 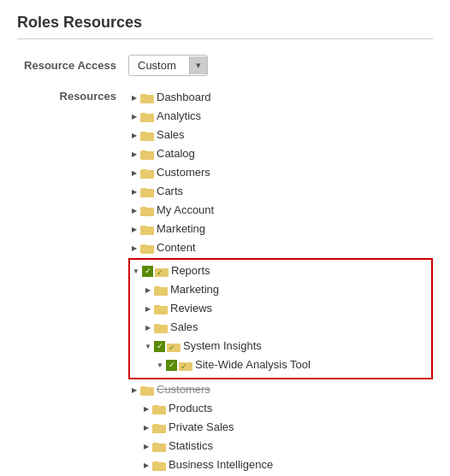 I want to click on toggle-reviews, so click(x=148, y=309).